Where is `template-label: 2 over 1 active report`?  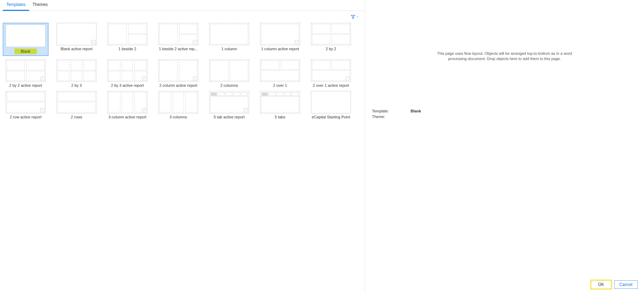
template-label: 2 over 1 active report is located at coordinates (331, 85).